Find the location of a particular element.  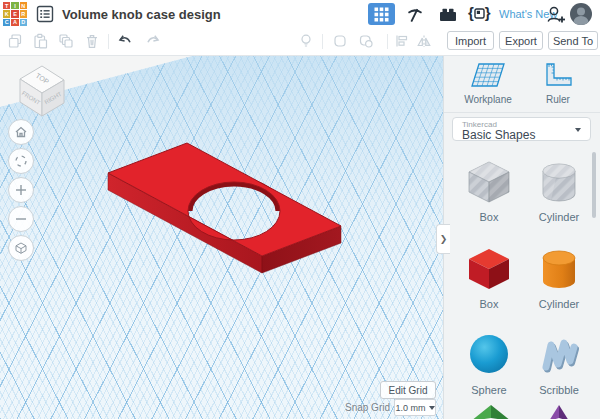

edit-grid-button: Edit Grid is located at coordinates (408, 390).